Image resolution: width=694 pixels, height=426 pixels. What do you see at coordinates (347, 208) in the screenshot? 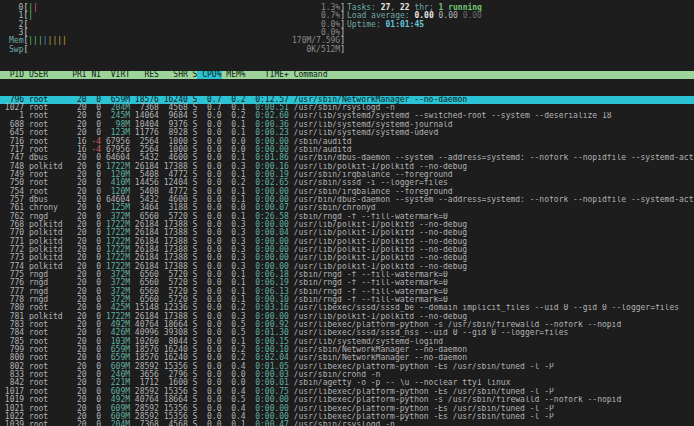
I see `process-row: 761chrony200125M34643188S0.00.00:00.07/u…` at bounding box center [347, 208].